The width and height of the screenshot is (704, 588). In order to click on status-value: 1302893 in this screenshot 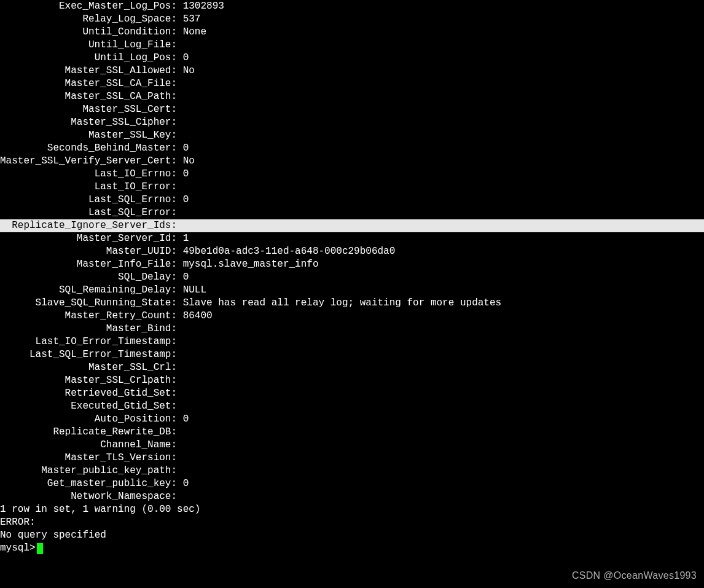, I will do `click(200, 6)`.